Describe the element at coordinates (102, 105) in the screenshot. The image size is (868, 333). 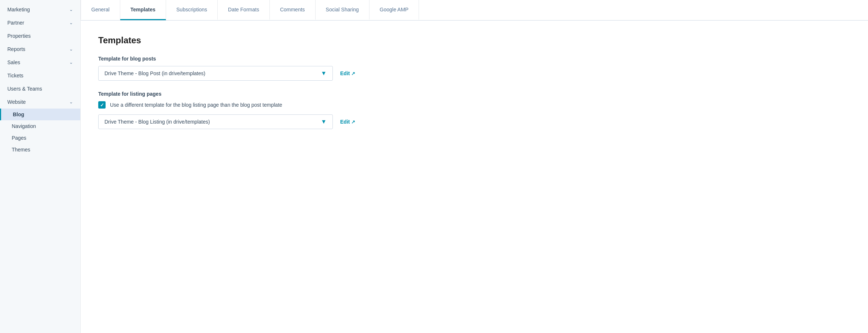
I see `check-icon: ✓` at that location.